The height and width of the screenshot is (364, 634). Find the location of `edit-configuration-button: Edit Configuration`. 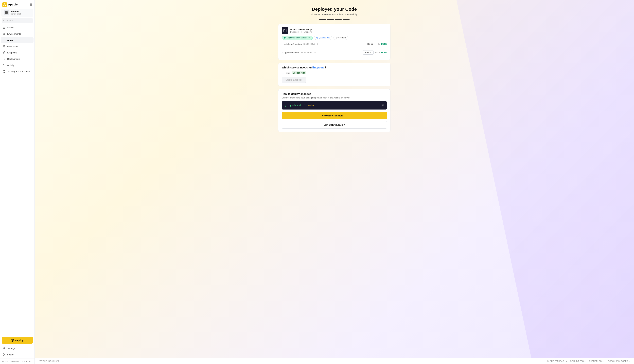

edit-configuration-button: Edit Configuration is located at coordinates (334, 125).